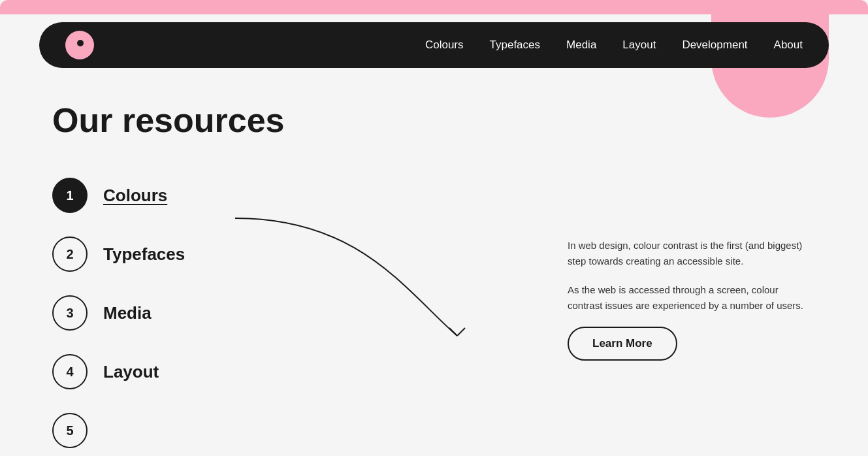  I want to click on resource-number-1: 1, so click(70, 195).